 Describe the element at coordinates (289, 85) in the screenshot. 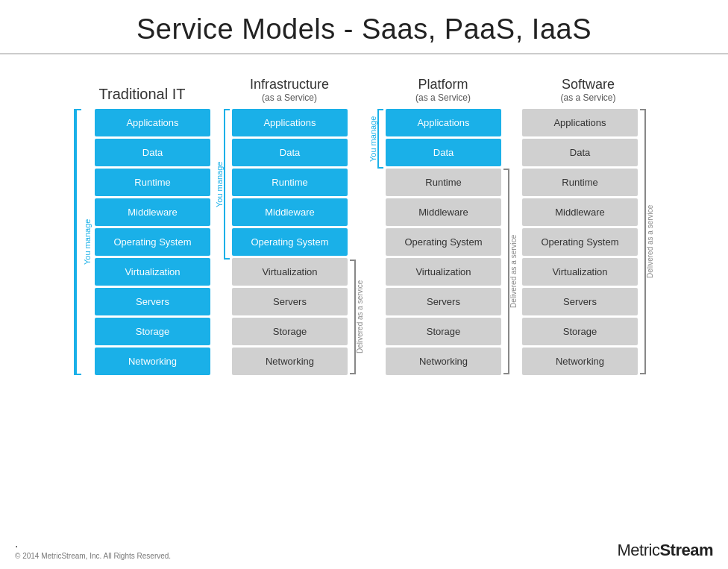

I see `col-title-infra: Infrastructure` at that location.